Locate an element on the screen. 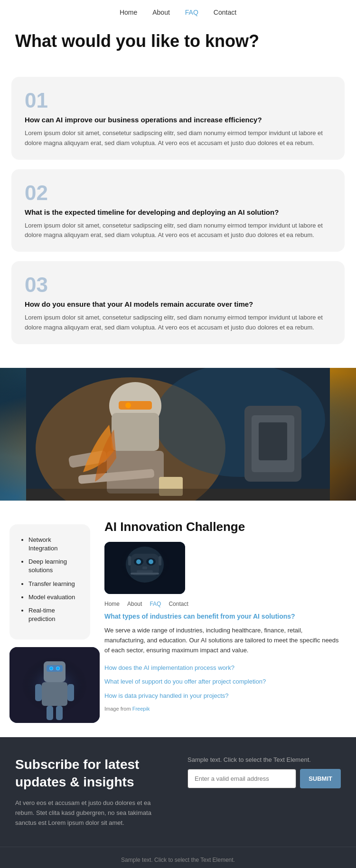  inner-nav-faq: FAQ is located at coordinates (155, 604).